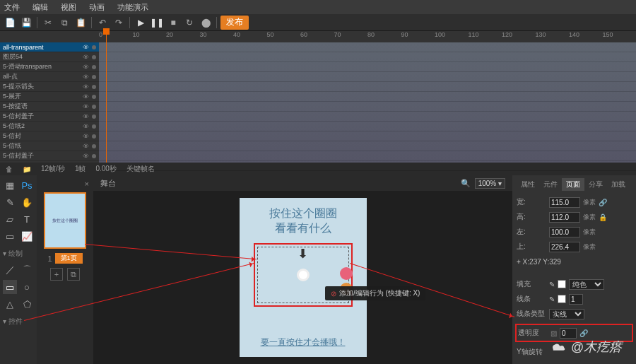 The width and height of the screenshot is (636, 364). I want to click on play-icon: ▶, so click(141, 23).